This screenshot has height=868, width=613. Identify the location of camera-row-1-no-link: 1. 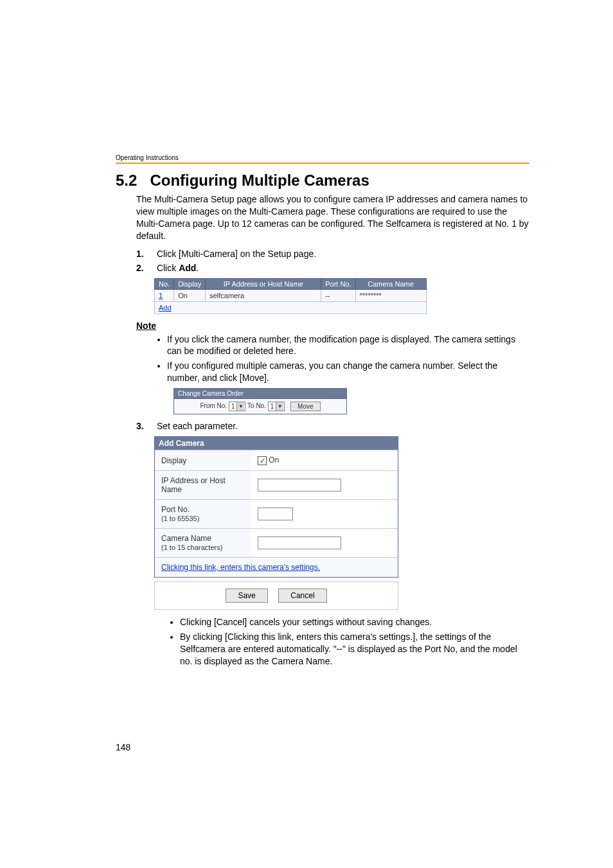
(164, 296).